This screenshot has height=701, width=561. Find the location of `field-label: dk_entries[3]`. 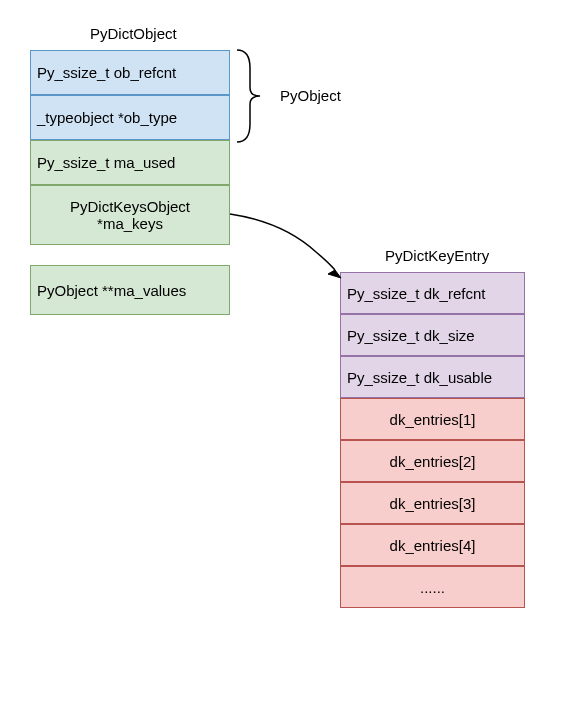

field-label: dk_entries[3] is located at coordinates (433, 504).